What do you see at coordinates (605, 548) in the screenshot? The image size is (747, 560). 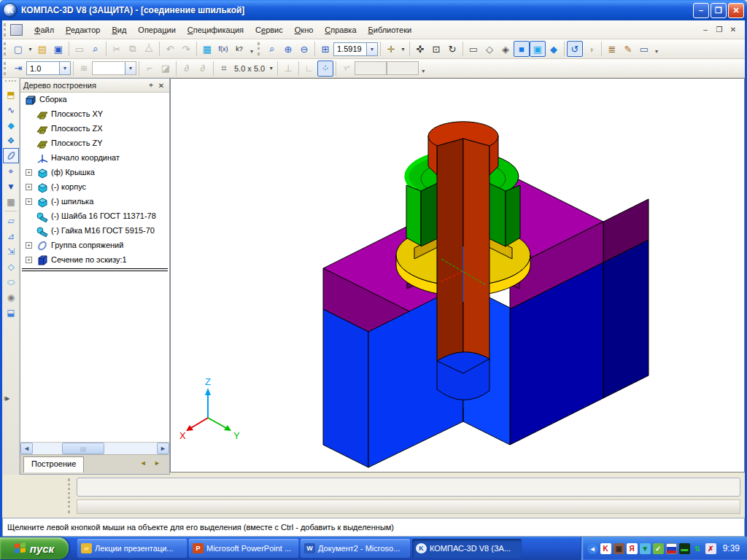 I see `tray-kaspersky-icon: K` at bounding box center [605, 548].